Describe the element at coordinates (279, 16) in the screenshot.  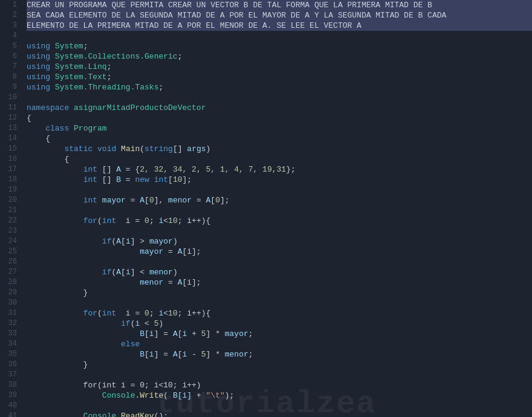
I see `code-line: SEA CADA ELEMENTO DE LA SEGUNDA MITAD DE…` at that location.